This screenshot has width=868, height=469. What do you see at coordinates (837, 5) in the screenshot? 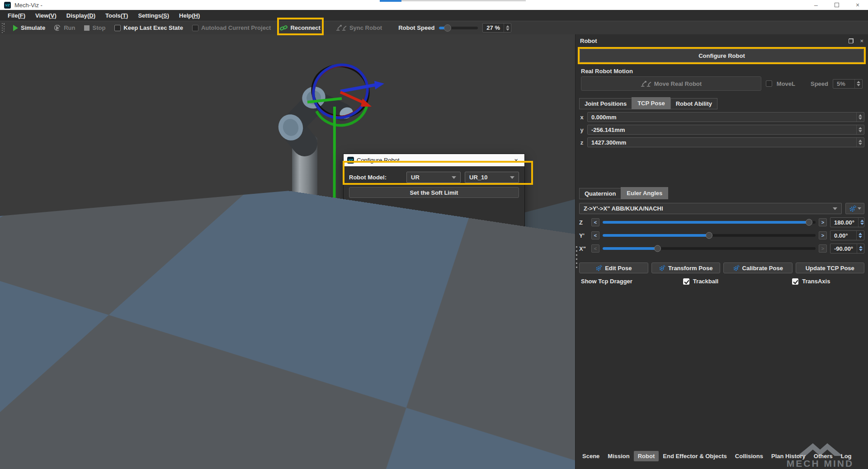
I see `restore-icon` at bounding box center [837, 5].